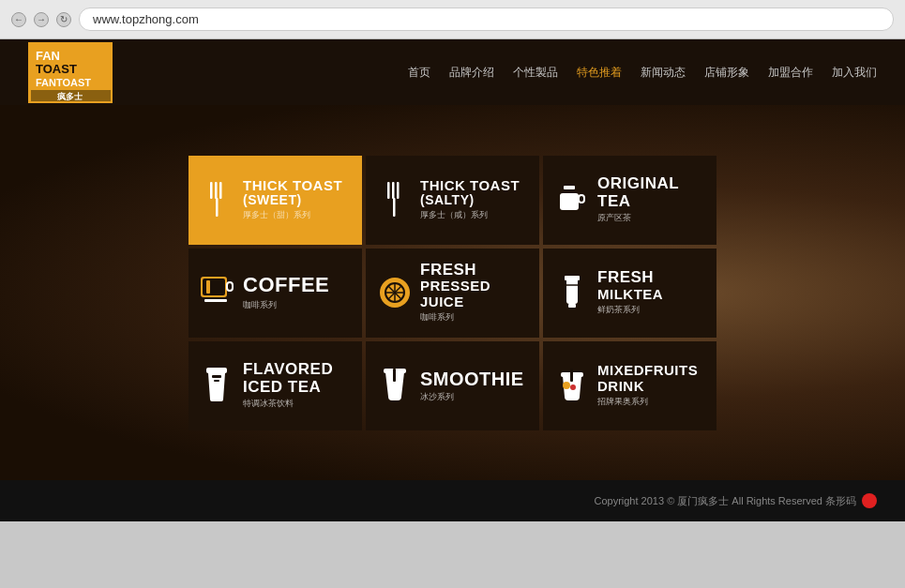  I want to click on nav-franchise: 加盟合作, so click(791, 73).